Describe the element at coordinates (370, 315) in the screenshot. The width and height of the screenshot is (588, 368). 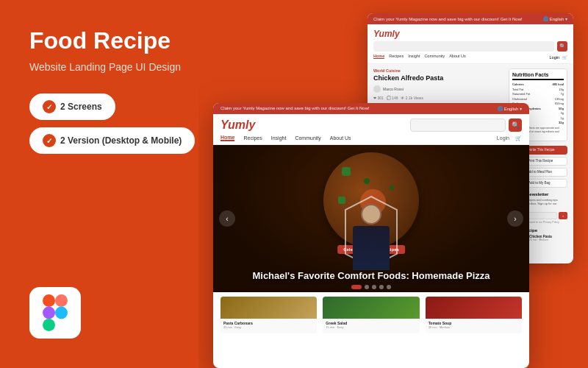
I see `front-card-2: Greek Salad 15 min · Easy` at that location.